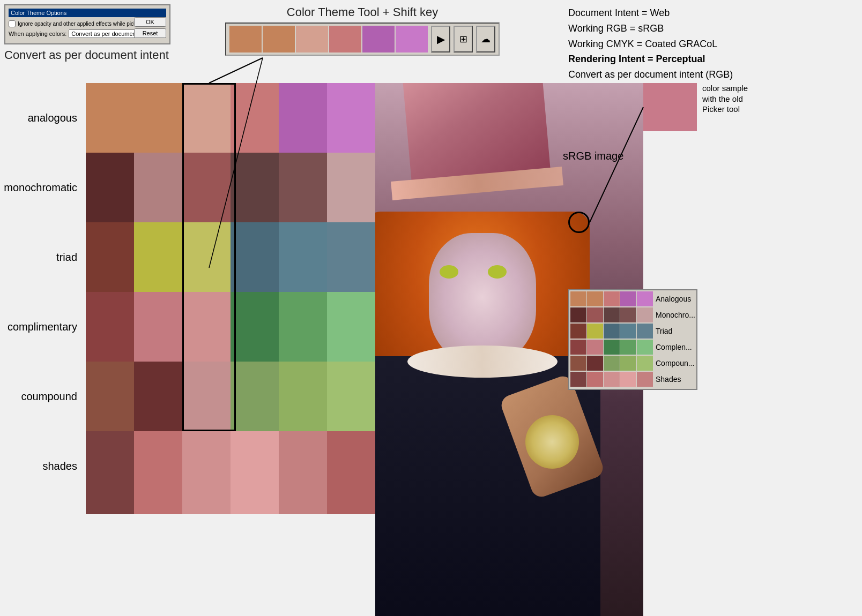 The image size is (862, 616). I want to click on color-theme-options-dialog: Color Theme Options Ignore opacity and o…, so click(87, 25).